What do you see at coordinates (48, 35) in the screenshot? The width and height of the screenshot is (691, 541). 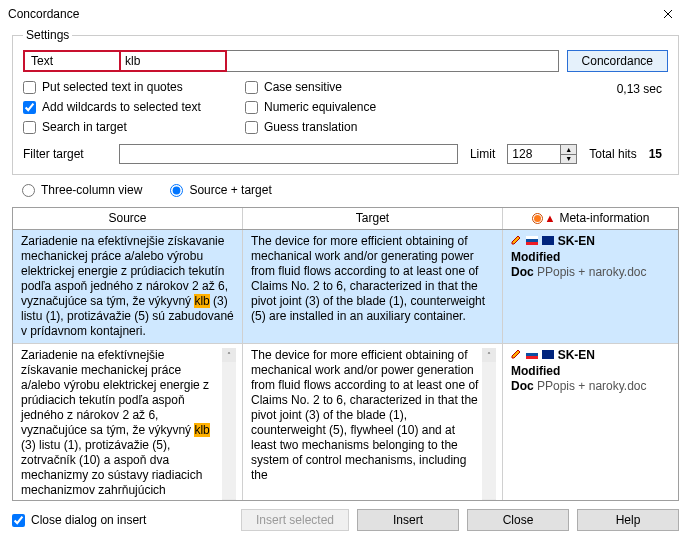 I see `settings-legend: Settings` at bounding box center [48, 35].